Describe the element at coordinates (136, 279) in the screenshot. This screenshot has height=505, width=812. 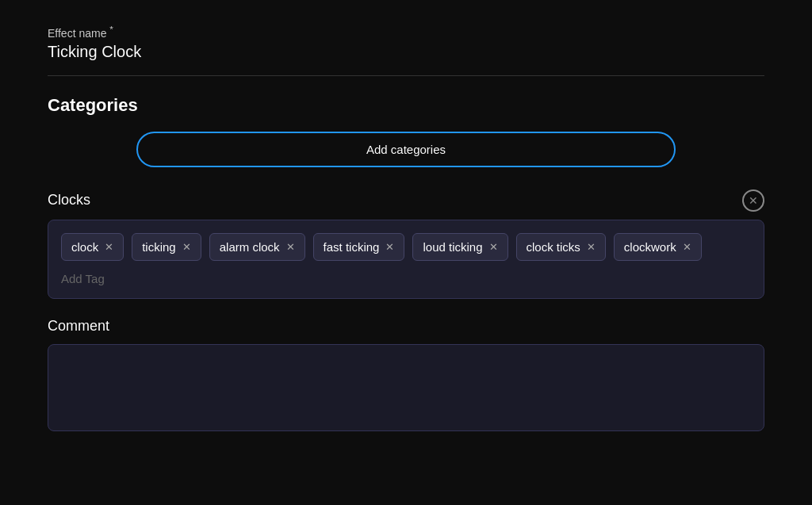
I see `add-tag-input` at that location.